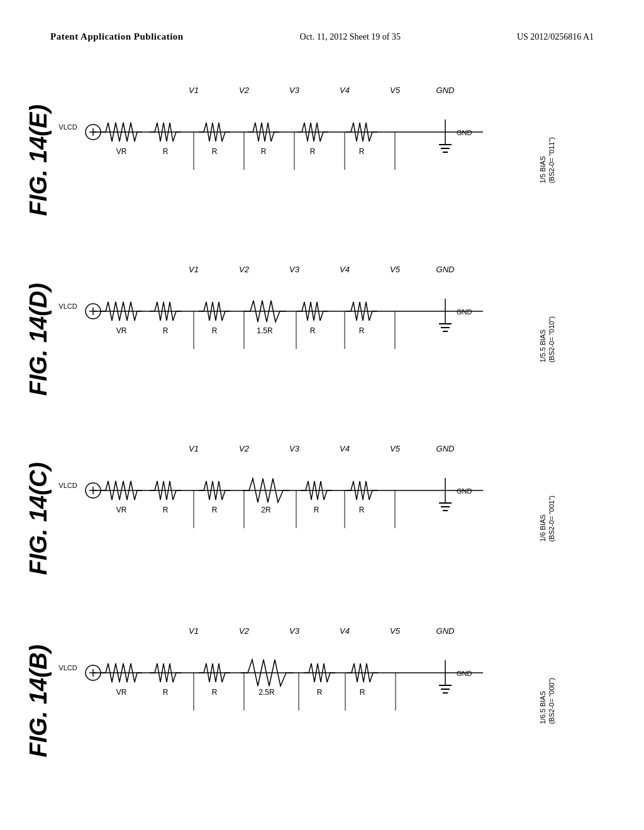 This screenshot has width=644, height=830. What do you see at coordinates (266, 510) in the screenshot?
I see `svg-text: 2R` at bounding box center [266, 510].